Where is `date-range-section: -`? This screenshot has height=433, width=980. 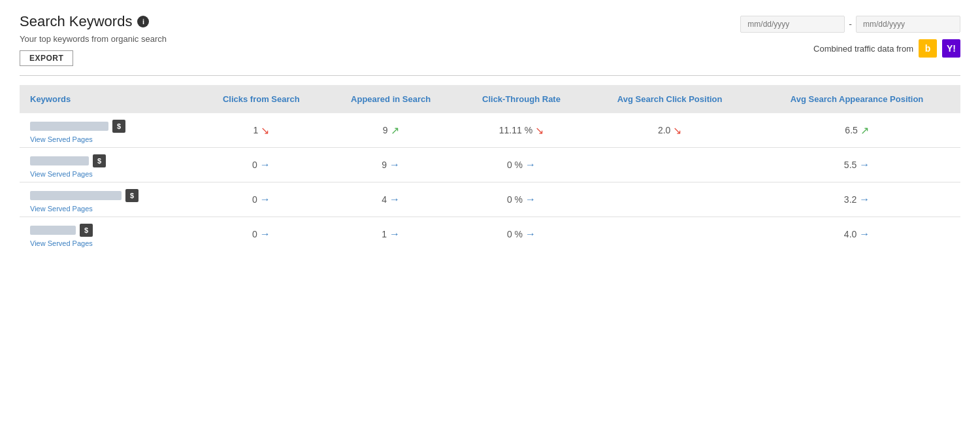
date-range-section: - is located at coordinates (851, 24).